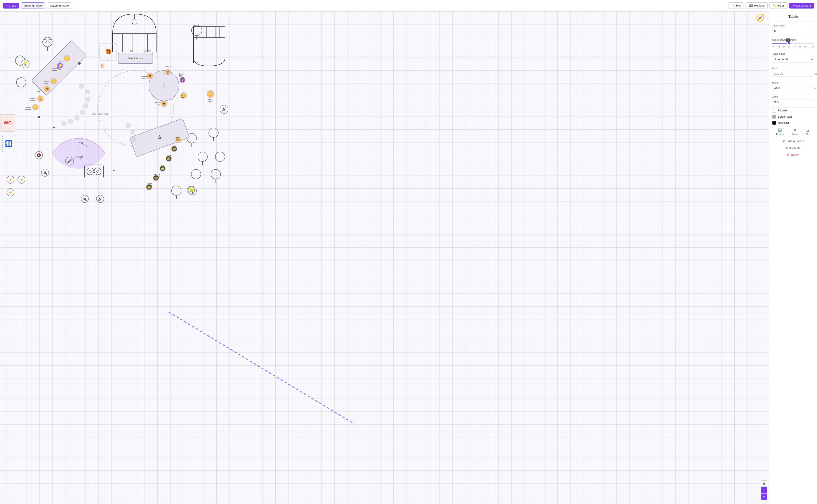 This screenshot has width=817, height=504. I want to click on slider-tooltip: 60, so click(788, 40).